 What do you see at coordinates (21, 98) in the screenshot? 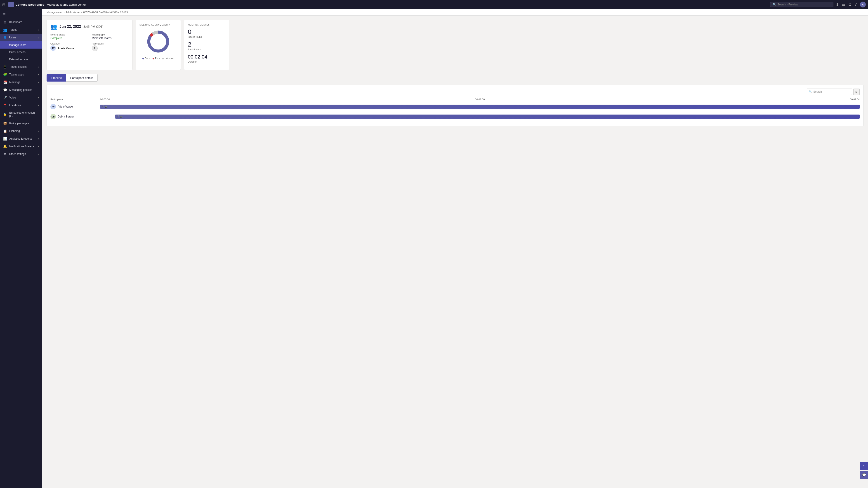
I see `sidebar-item-voice: 🎤 Voice ▾` at bounding box center [21, 98].